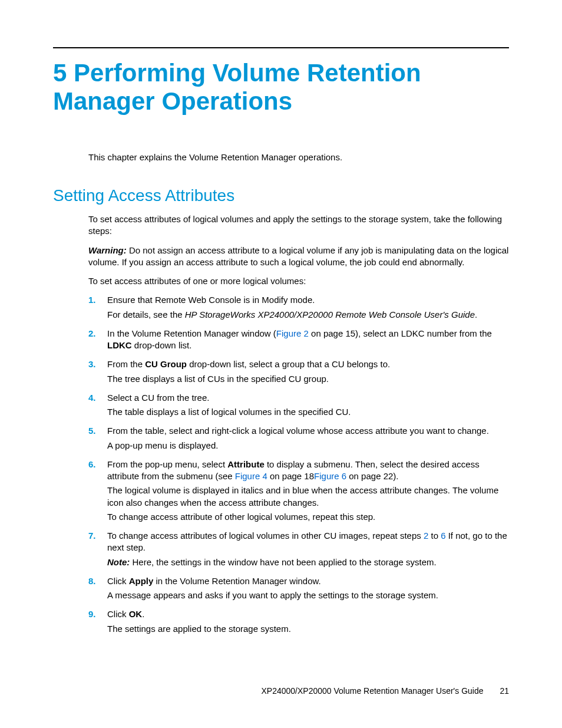 The height and width of the screenshot is (728, 562). Describe the element at coordinates (330, 315) in the screenshot. I see `doc-reference: HP StorageWorks XP24000/XP20000 Remote W…` at that location.